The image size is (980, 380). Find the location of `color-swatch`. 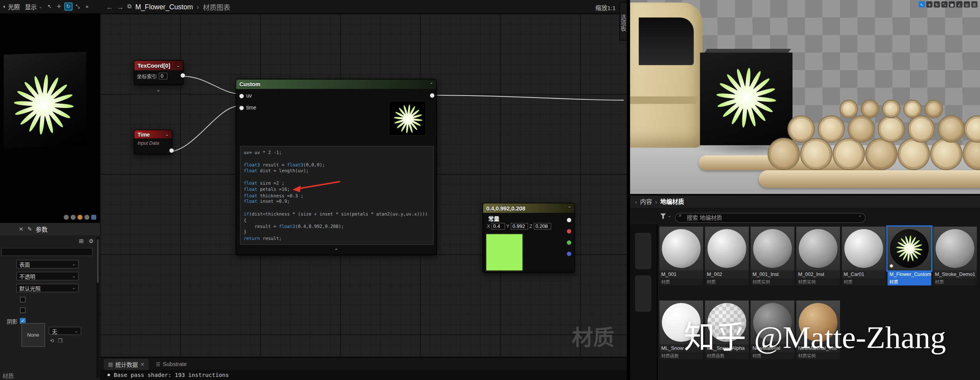

color-swatch is located at coordinates (504, 252).